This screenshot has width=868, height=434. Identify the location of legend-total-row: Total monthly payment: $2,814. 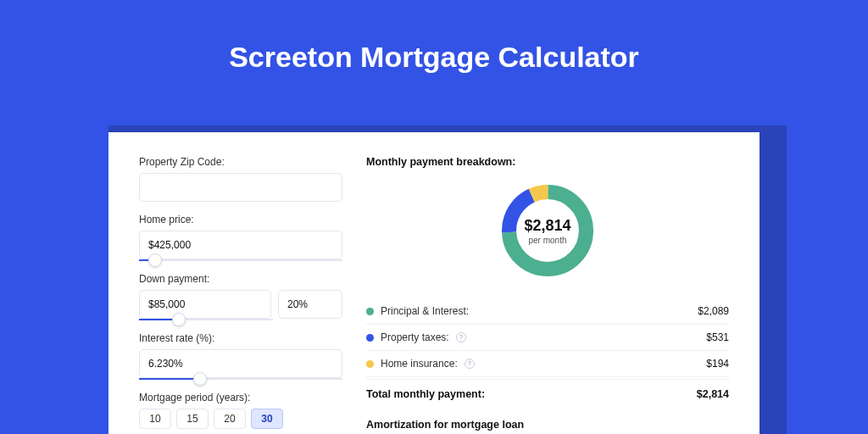
(548, 392).